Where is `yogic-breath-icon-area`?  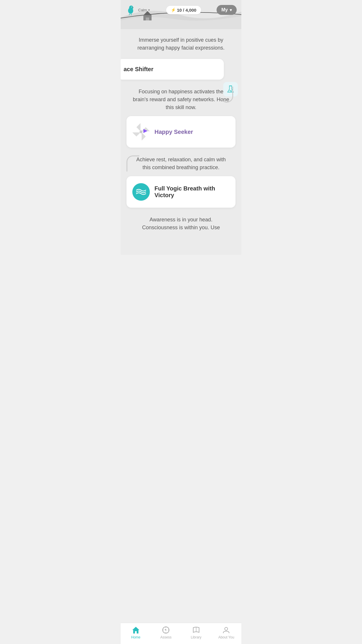
yogic-breath-icon-area is located at coordinates (141, 192).